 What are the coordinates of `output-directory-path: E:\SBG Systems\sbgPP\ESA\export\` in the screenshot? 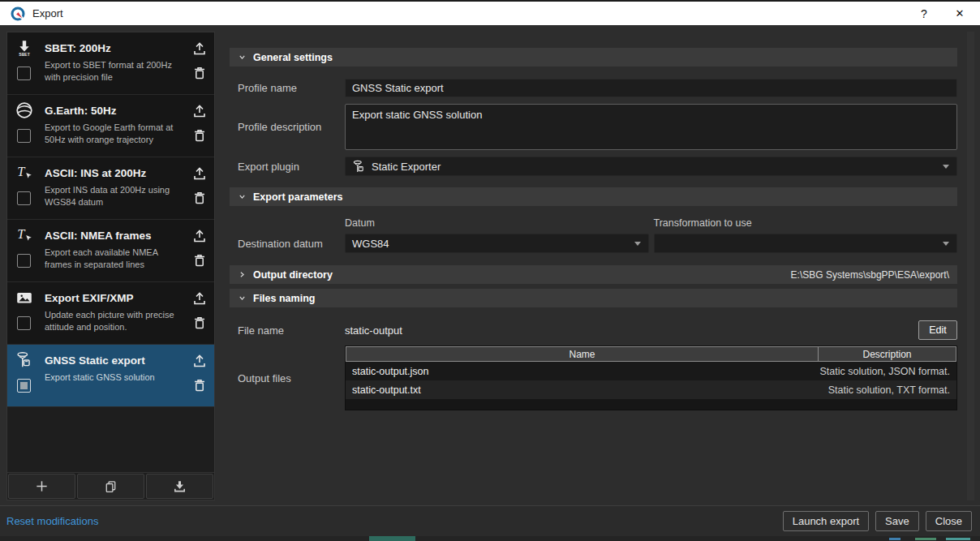 It's located at (870, 275).